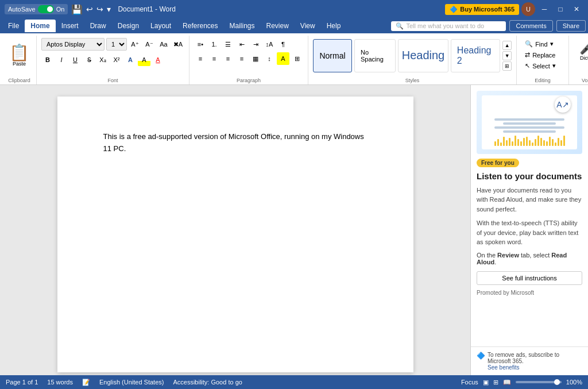 Image resolution: width=588 pixels, height=389 pixels. I want to click on ribbon-search-area: 🔍 Tell me what you want to do Comments S…, so click(488, 26).